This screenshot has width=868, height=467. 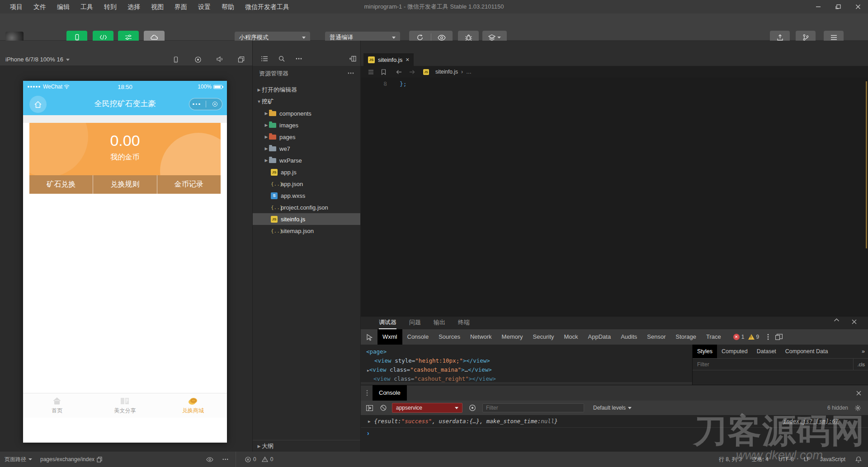 What do you see at coordinates (768, 337) in the screenshot?
I see `kebab-menu-icon` at bounding box center [768, 337].